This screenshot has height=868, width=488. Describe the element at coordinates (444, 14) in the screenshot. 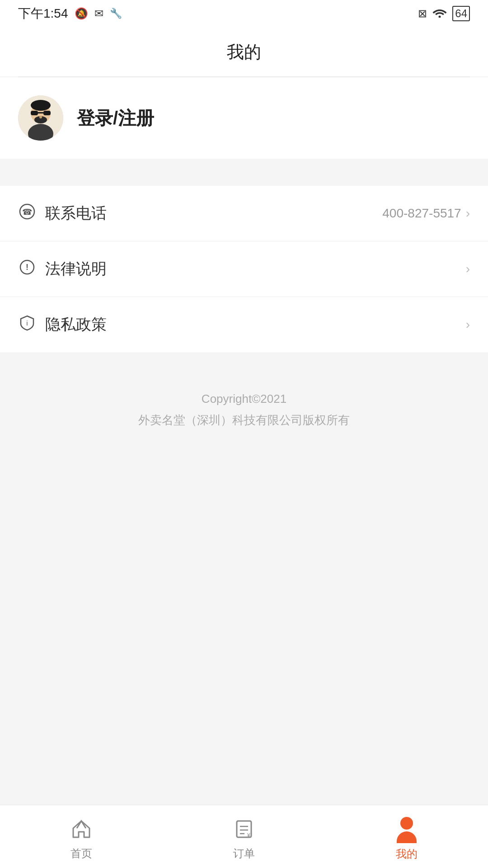

I see `status-right: ⊠ 64` at that location.